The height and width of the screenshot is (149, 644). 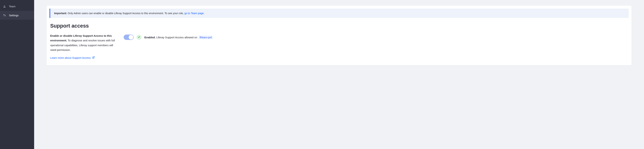 What do you see at coordinates (177, 37) in the screenshot?
I see `status-body: Liferay Support Access allowed on` at bounding box center [177, 37].